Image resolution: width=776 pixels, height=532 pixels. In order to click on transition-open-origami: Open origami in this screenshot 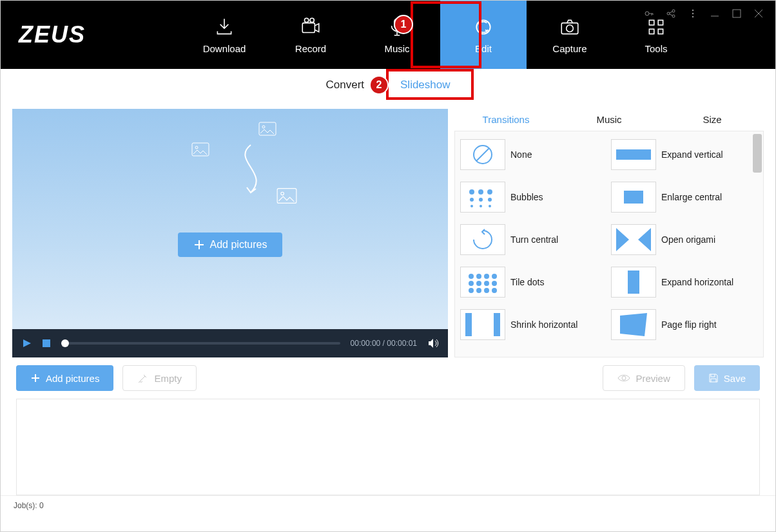, I will do `click(684, 240)`.